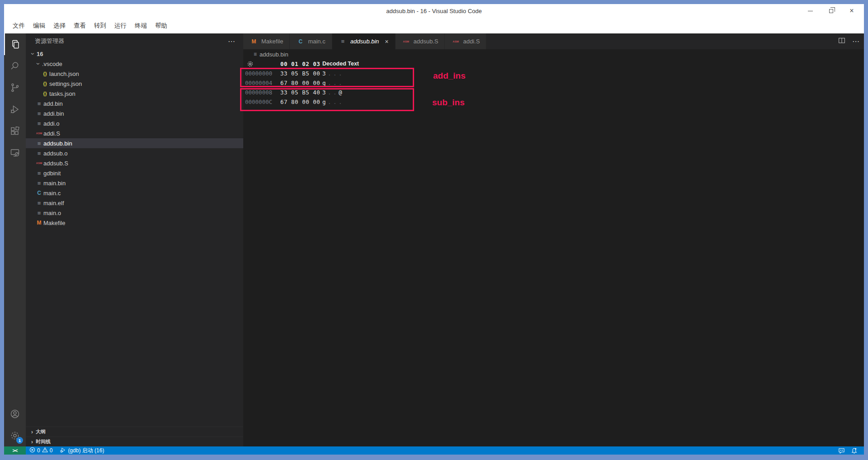 This screenshot has width=868, height=460. What do you see at coordinates (135, 183) in the screenshot?
I see `tree-item-main-bin: ≡main.bin` at bounding box center [135, 183].